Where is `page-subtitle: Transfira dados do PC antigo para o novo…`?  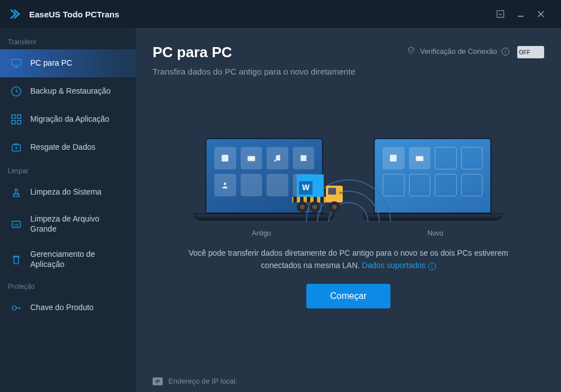 page-subtitle: Transfira dados do PC antigo para o novo… is located at coordinates (259, 72).